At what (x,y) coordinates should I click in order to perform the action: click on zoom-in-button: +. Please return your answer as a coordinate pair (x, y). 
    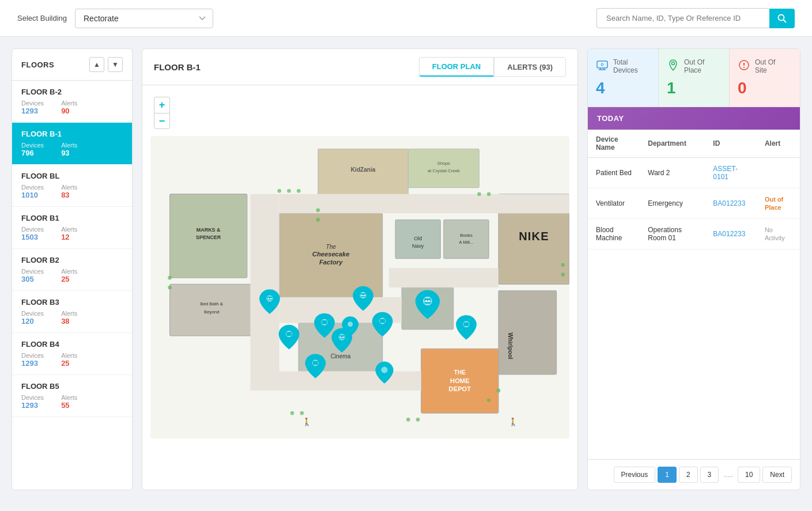
    Looking at the image, I should click on (162, 105).